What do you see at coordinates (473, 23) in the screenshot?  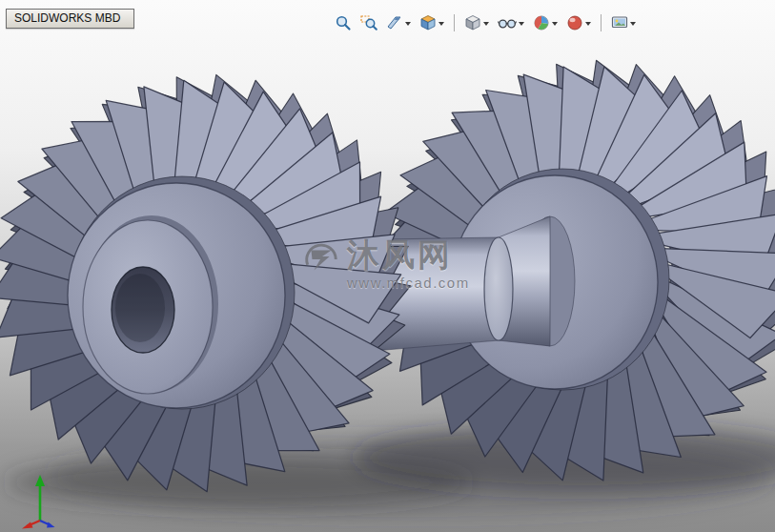 I see `shaded-cube-icon` at bounding box center [473, 23].